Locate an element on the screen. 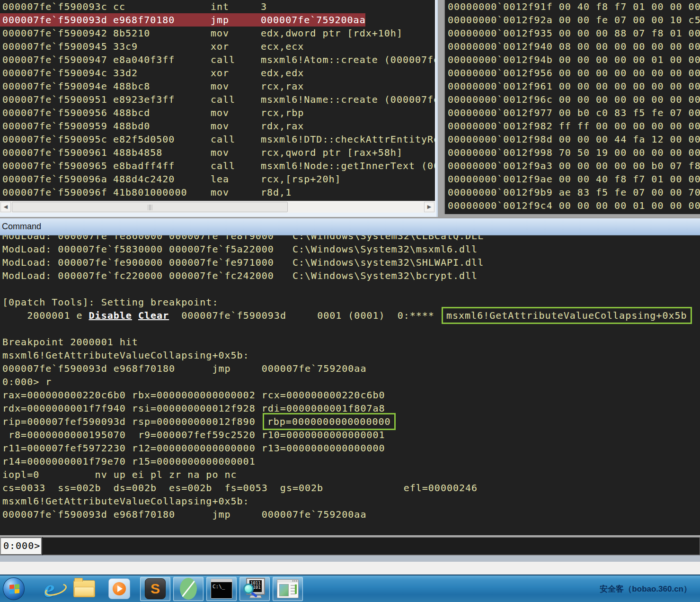 The image size is (700, 602). statusbar-strip is located at coordinates (350, 558).